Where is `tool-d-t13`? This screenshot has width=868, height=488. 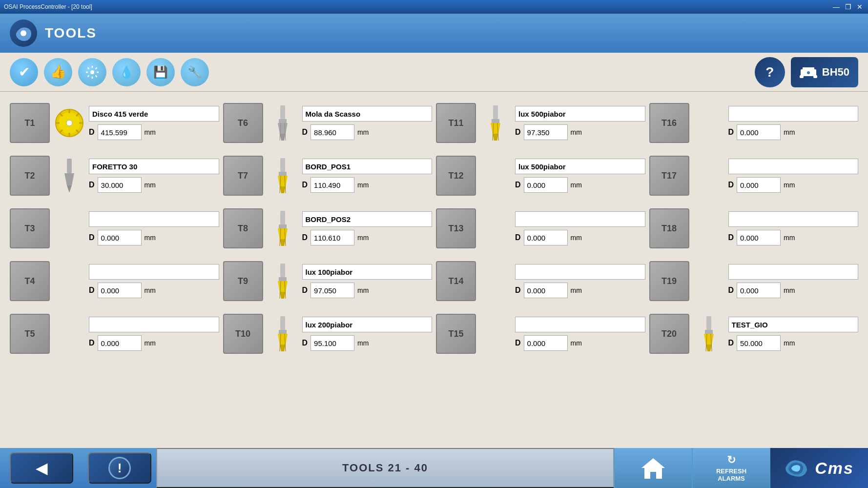 tool-d-t13 is located at coordinates (546, 238).